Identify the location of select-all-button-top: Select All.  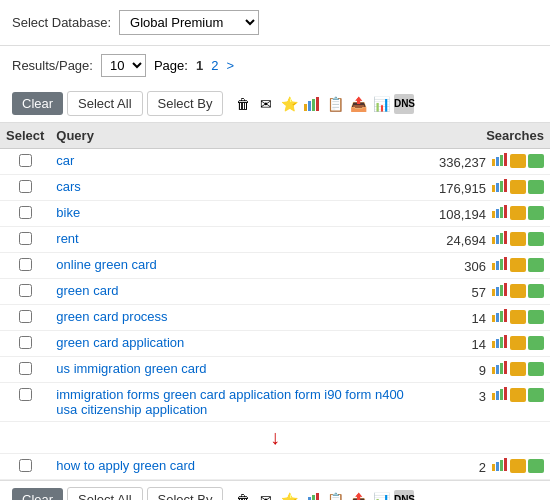
(104, 104).